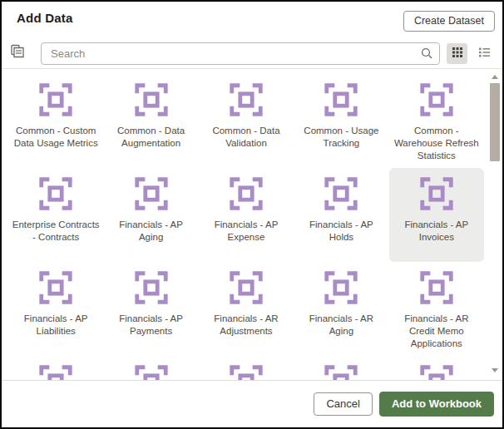 This screenshot has width=504, height=429. Describe the element at coordinates (457, 53) in the screenshot. I see `grid-view-toggle` at that location.